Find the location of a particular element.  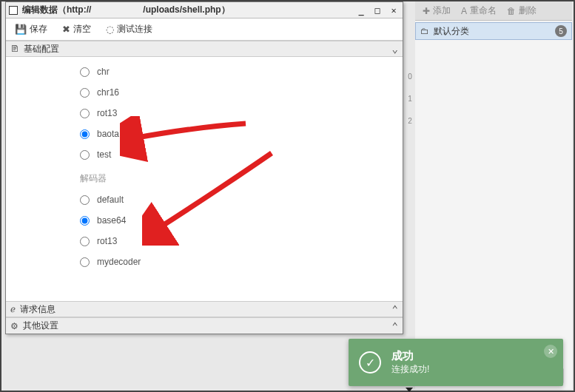

decoder-label-mydecoder: mydecoder is located at coordinates (118, 262).